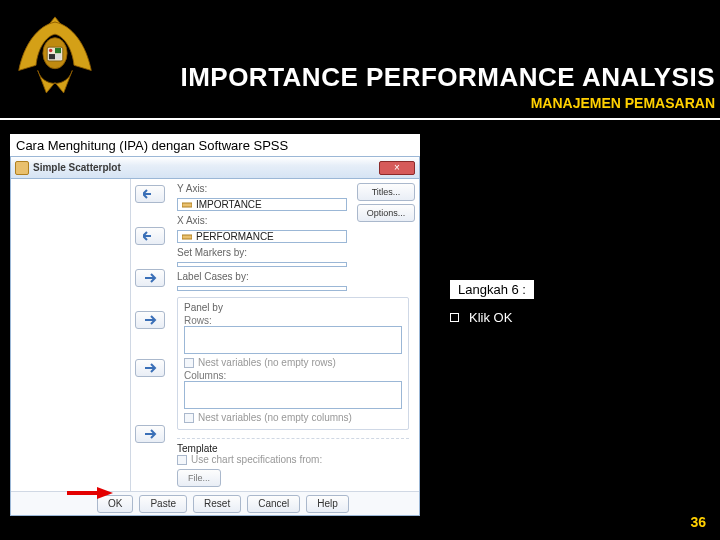 This screenshot has width=720, height=540. I want to click on yaxis-field: IMPORTANCE, so click(262, 204).